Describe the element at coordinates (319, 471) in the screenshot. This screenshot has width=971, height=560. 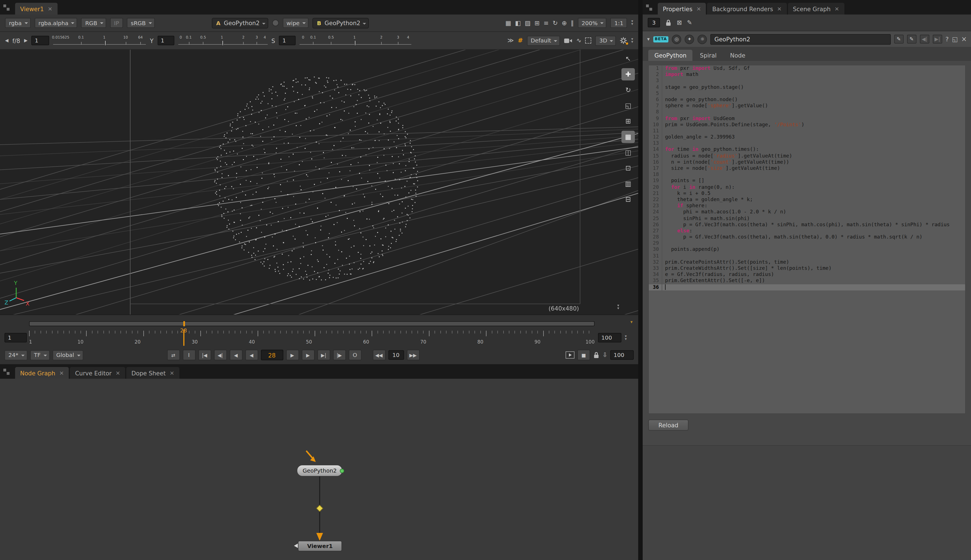
I see `node-geopython2: GeoPython2` at that location.